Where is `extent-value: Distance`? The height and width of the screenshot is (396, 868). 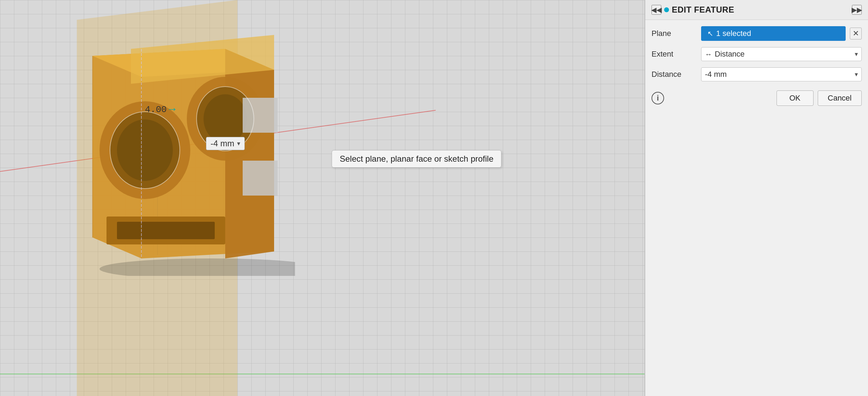 extent-value: Distance is located at coordinates (784, 54).